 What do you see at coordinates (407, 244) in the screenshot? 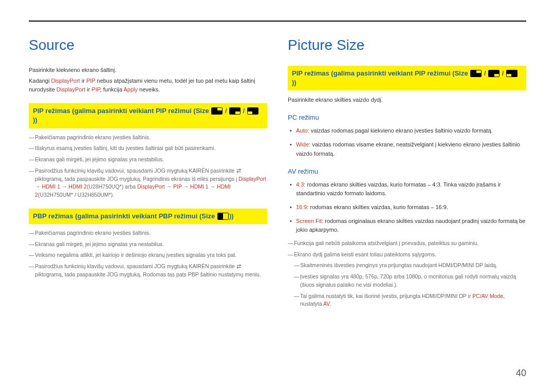
I see `note: Funkcija gali nebūti palaikoma atsižvelg…` at bounding box center [407, 244].